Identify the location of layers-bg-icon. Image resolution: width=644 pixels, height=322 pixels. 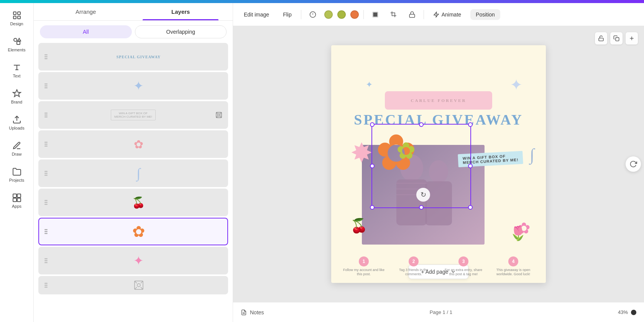
(375, 15).